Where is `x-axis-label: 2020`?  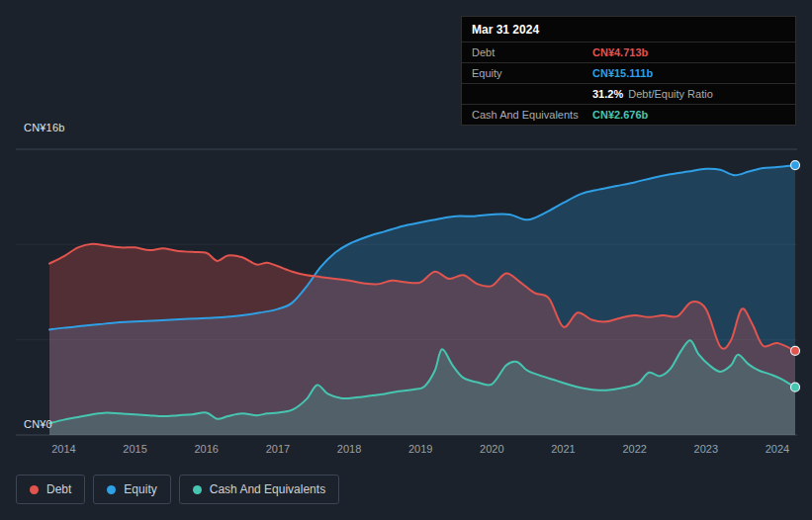
x-axis-label: 2020 is located at coordinates (492, 449).